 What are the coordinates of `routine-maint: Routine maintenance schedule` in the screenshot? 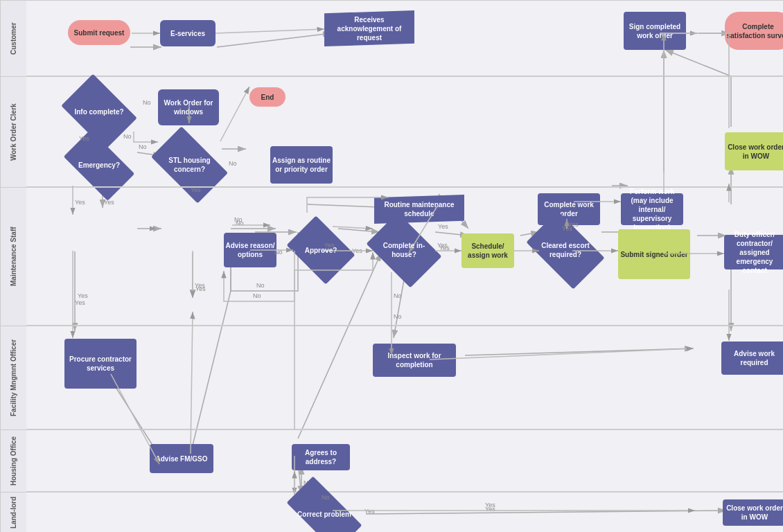 It's located at (419, 209).